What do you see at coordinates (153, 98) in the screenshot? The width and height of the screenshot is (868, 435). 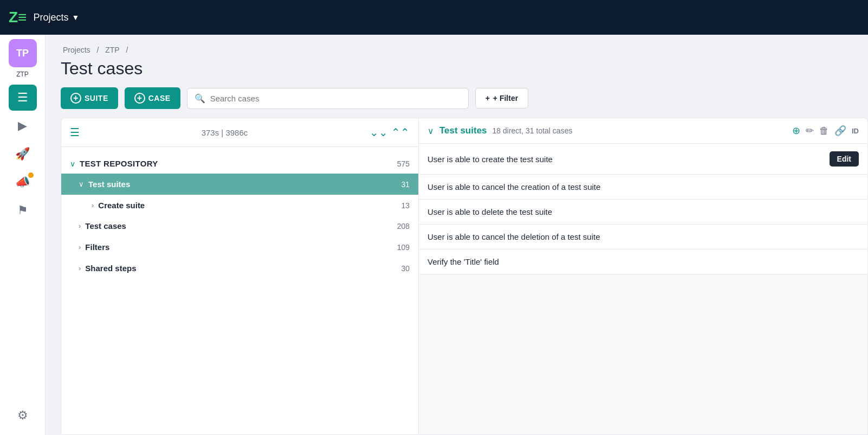 I see `add-case-button: + CASE` at bounding box center [153, 98].